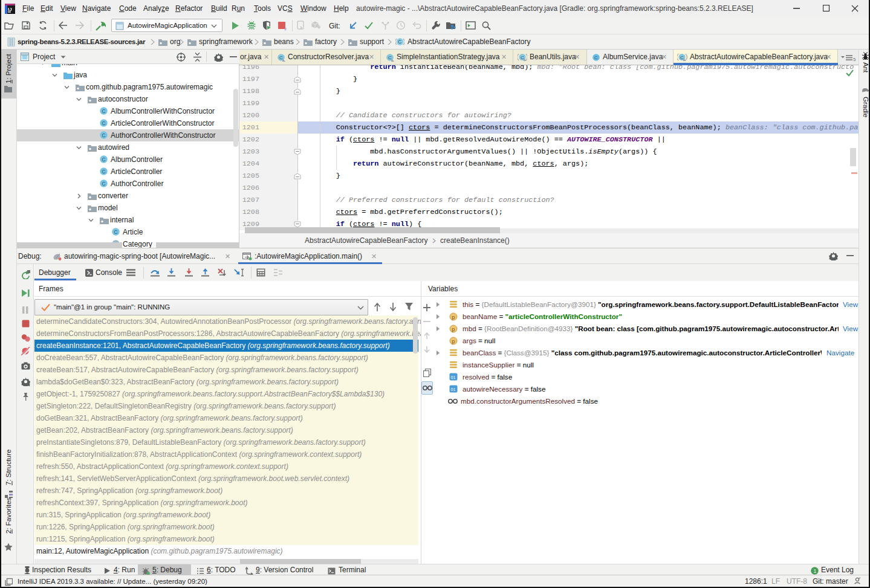 The width and height of the screenshot is (870, 588). Describe the element at coordinates (855, 59) in the screenshot. I see `svg-text: 5` at that location.